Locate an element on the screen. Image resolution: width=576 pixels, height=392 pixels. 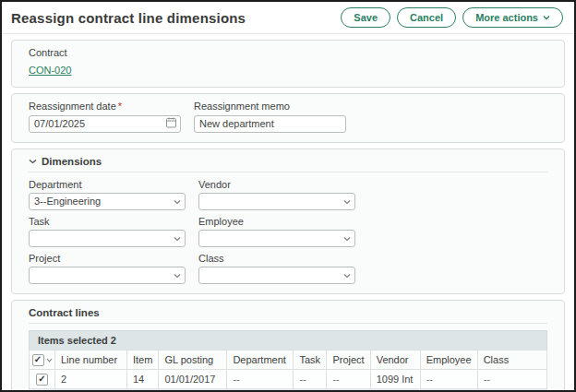
employee-field-group: Employee is located at coordinates (277, 232).